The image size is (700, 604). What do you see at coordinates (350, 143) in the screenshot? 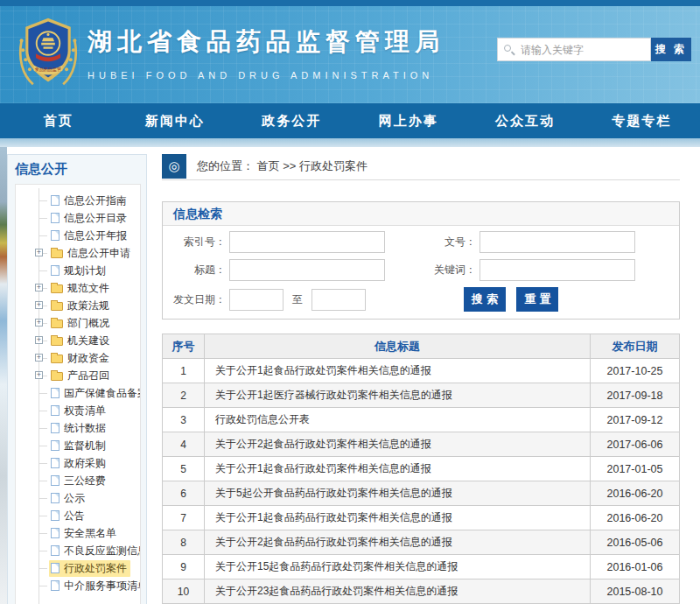
I see `nav-bottom-strip` at bounding box center [350, 143].